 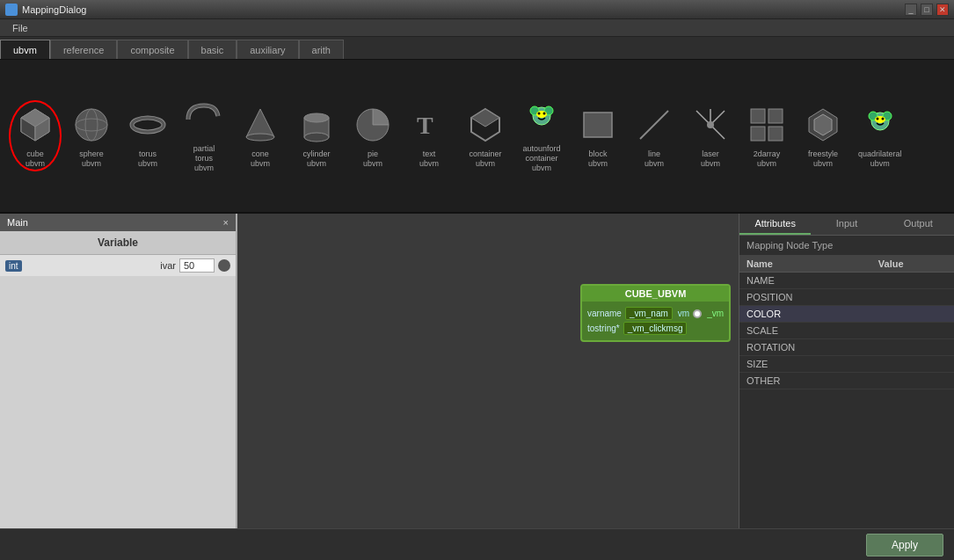 I want to click on tab-attributes: Attributes, so click(x=776, y=224).